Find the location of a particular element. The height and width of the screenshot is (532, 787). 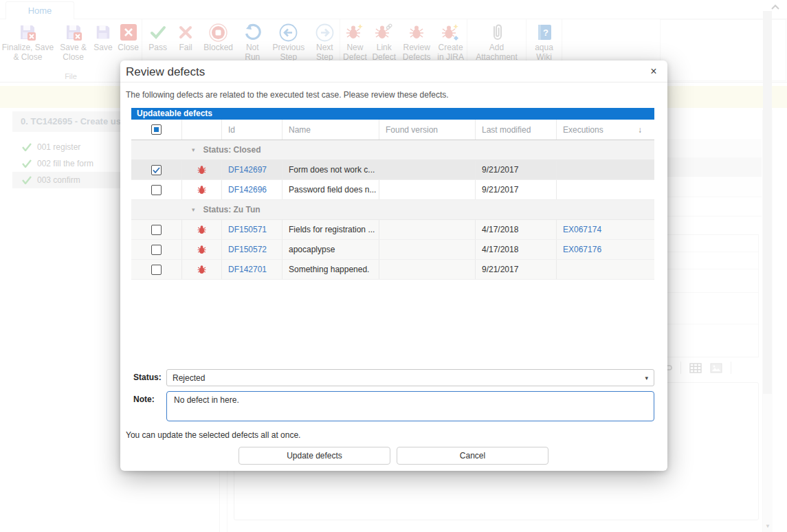

defect-name-cell: Password field does n... is located at coordinates (331, 190).